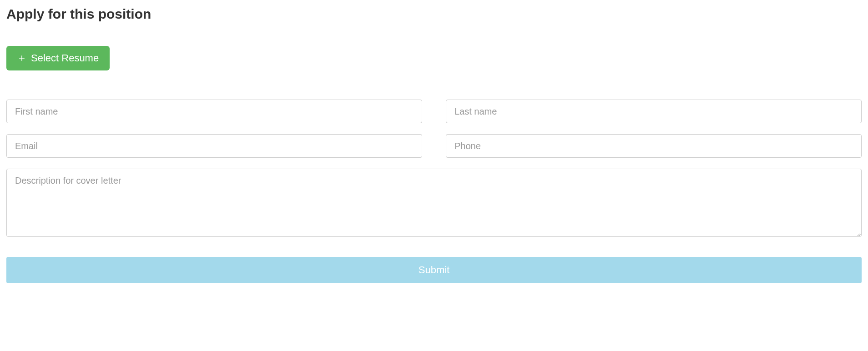 This screenshot has width=868, height=351. Describe the element at coordinates (654, 146) in the screenshot. I see `phone-input` at that location.